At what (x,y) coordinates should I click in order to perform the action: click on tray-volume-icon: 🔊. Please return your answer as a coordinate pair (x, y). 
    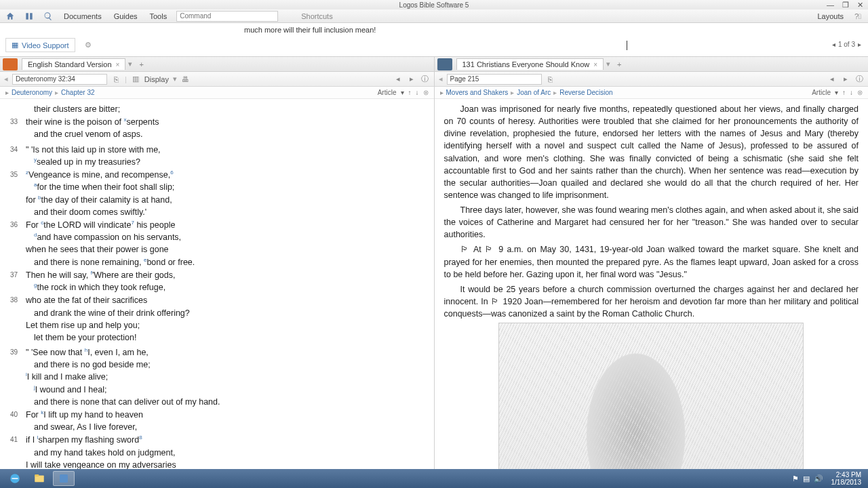
    Looking at the image, I should click on (818, 479).